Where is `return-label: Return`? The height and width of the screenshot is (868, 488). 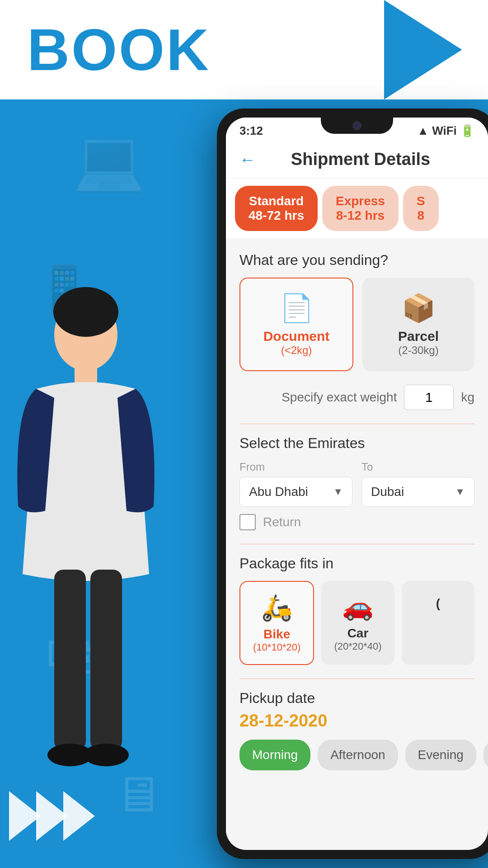 return-label: Return is located at coordinates (282, 522).